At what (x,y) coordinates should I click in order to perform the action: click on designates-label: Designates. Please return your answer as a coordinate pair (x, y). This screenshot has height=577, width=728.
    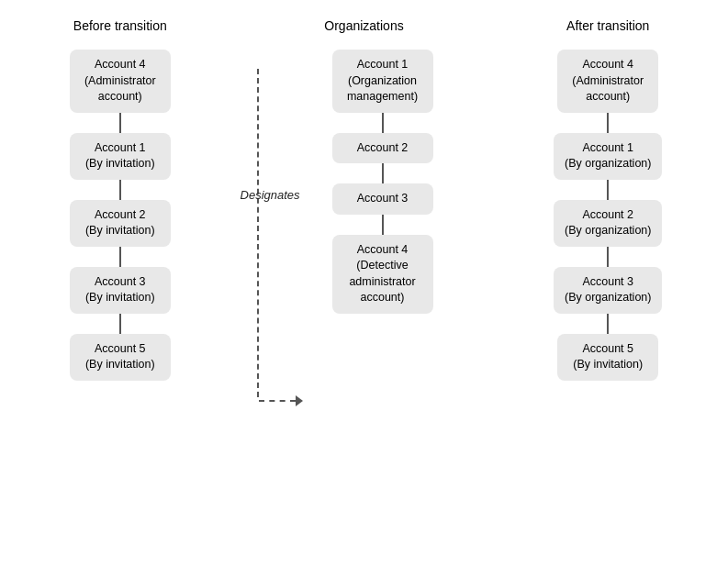
    Looking at the image, I should click on (270, 194).